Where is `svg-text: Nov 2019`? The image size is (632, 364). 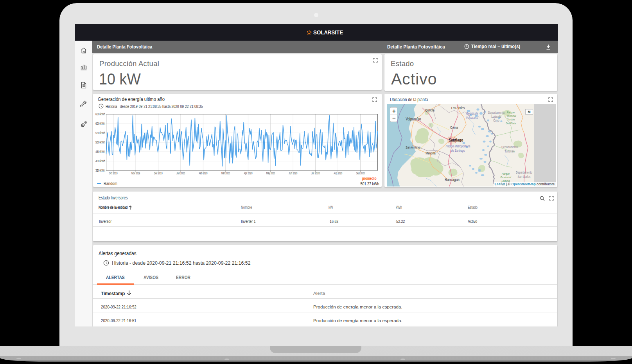
svg-text: Nov 2019 is located at coordinates (136, 173).